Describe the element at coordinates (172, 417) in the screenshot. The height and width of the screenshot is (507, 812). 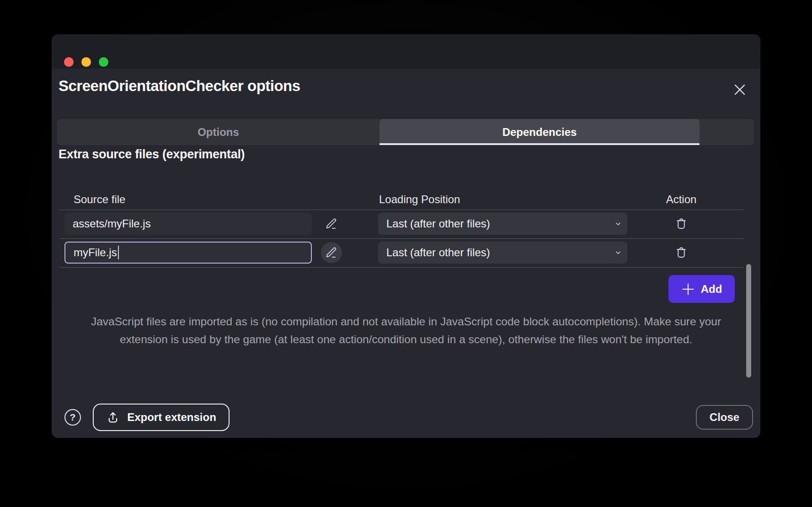
I see `export-button-label: Export extension` at that location.